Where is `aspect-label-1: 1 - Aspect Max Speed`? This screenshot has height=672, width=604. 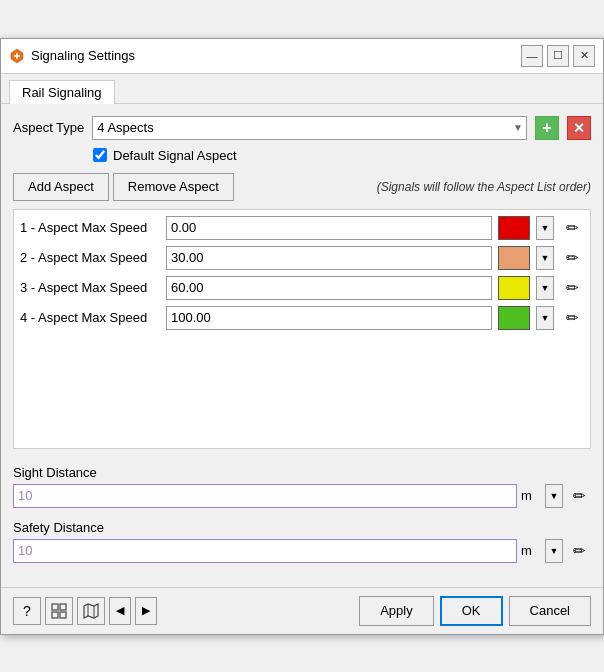 aspect-label-1: 1 - Aspect Max Speed is located at coordinates (90, 228).